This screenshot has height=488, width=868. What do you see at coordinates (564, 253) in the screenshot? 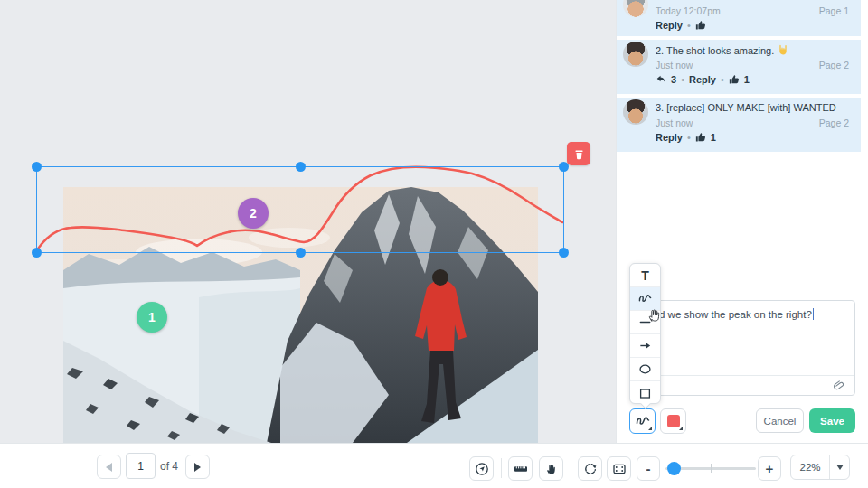
I see `resize-handle-bottom-right` at bounding box center [564, 253].